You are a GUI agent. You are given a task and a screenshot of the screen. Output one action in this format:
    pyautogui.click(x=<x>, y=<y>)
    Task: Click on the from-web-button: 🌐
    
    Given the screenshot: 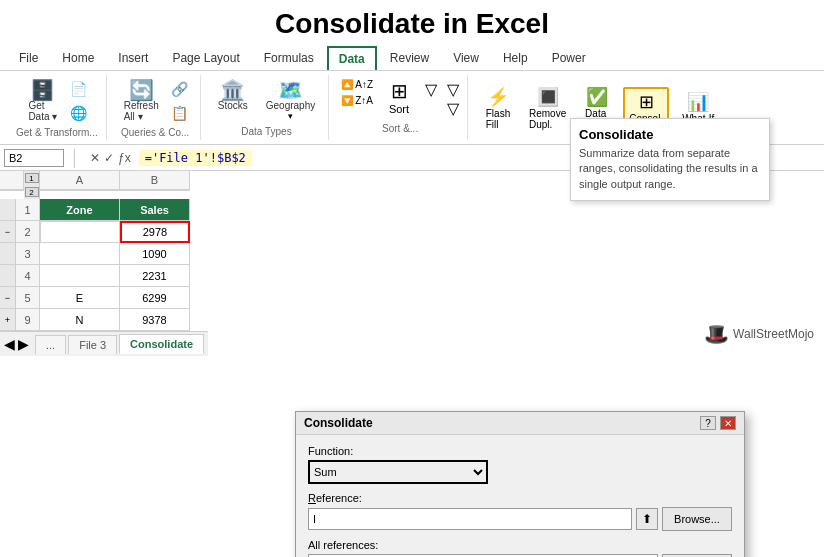 What is the action you would take?
    pyautogui.click(x=78, y=113)
    